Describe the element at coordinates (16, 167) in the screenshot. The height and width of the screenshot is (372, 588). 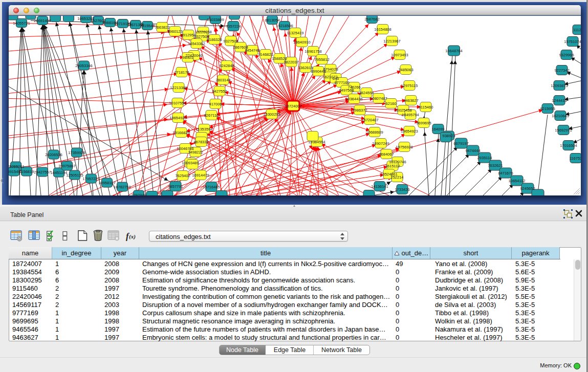
I see `svg-text: 25265061` at that location.